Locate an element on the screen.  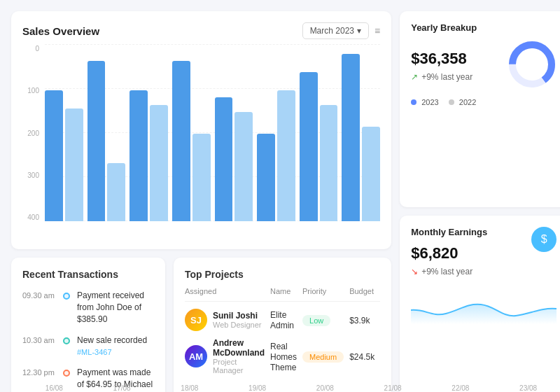
yearly-breakup-card: Yearly Breakup $36,358 ↗ +9% last year is located at coordinates (480, 109).